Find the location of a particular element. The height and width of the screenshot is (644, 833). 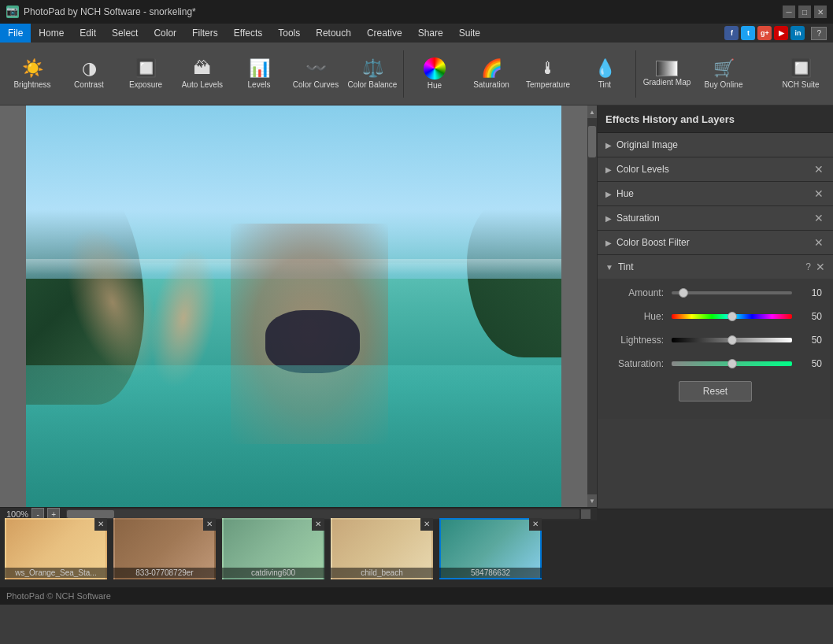

lightness-slider-wrapper is located at coordinates (732, 340).